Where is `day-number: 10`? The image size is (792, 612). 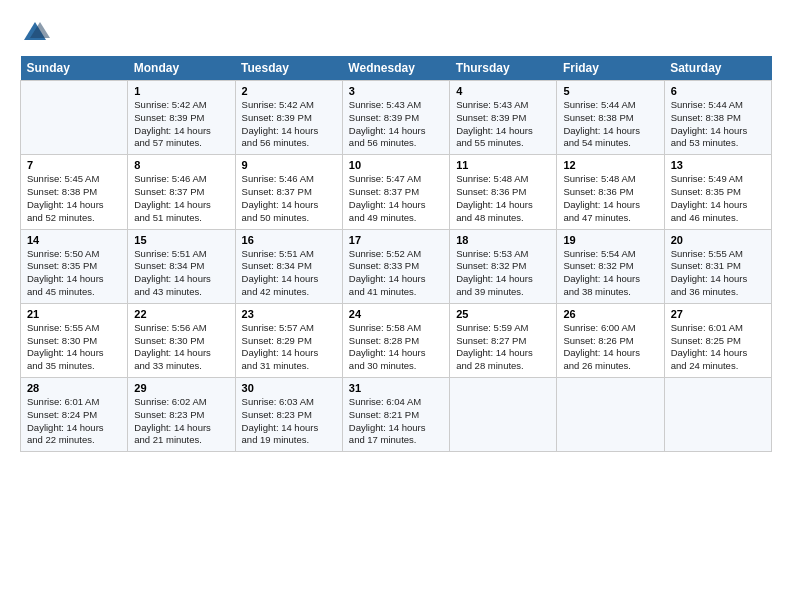 day-number: 10 is located at coordinates (396, 165).